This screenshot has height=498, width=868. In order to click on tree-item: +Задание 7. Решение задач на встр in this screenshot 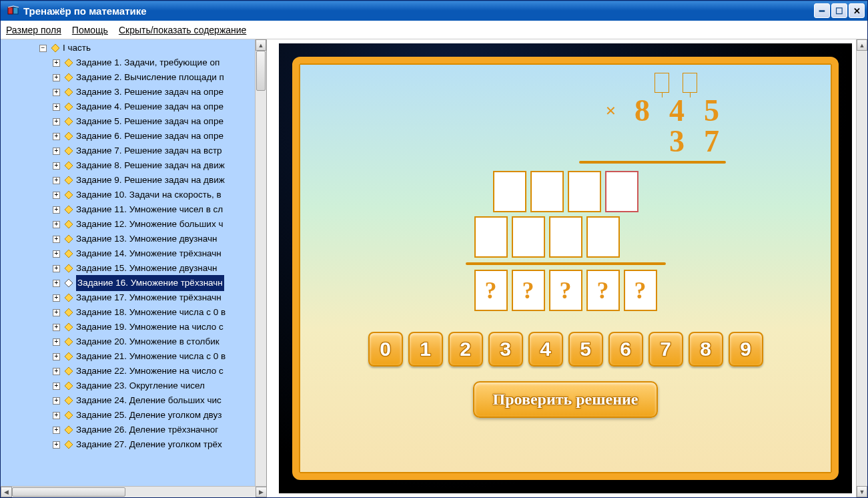, I will do `click(128, 151)`.